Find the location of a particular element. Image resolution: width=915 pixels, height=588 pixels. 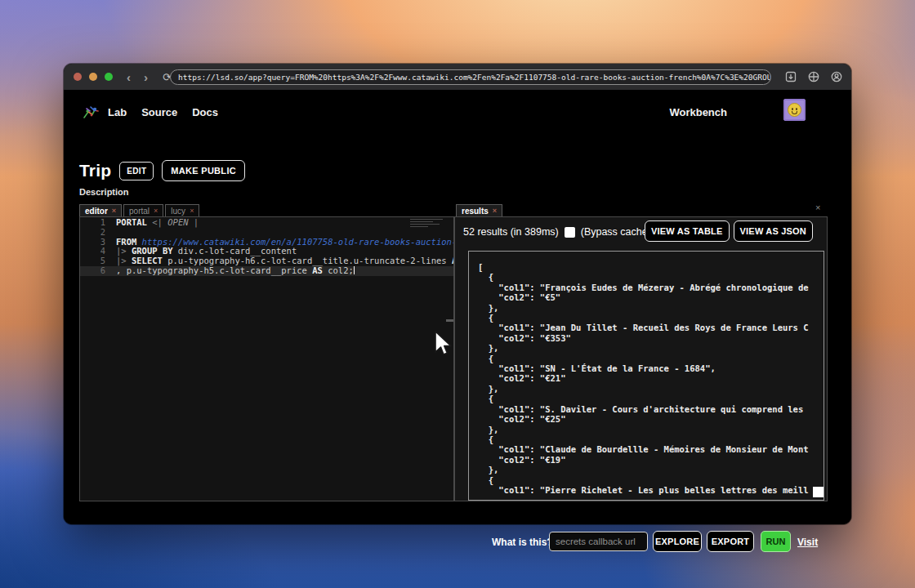

line-number: 5 is located at coordinates (98, 261).